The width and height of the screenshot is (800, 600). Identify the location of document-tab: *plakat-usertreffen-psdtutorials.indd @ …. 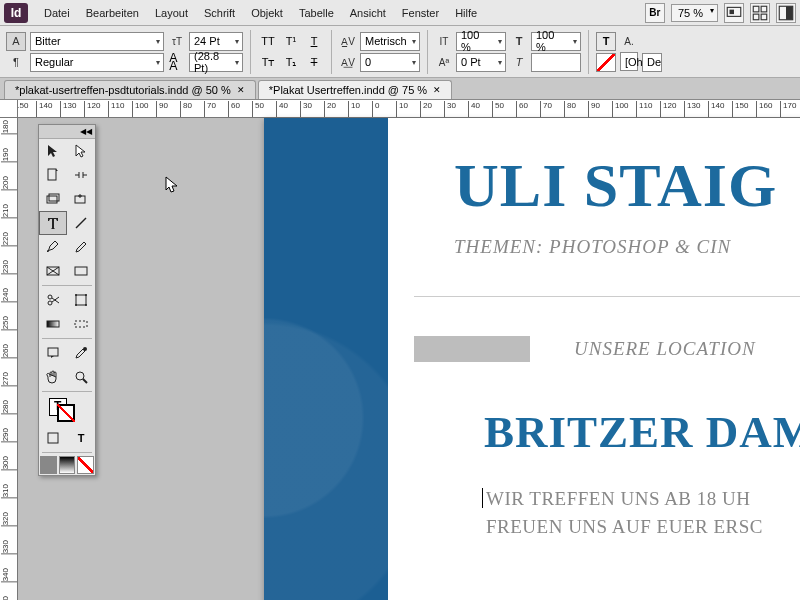
(130, 90).